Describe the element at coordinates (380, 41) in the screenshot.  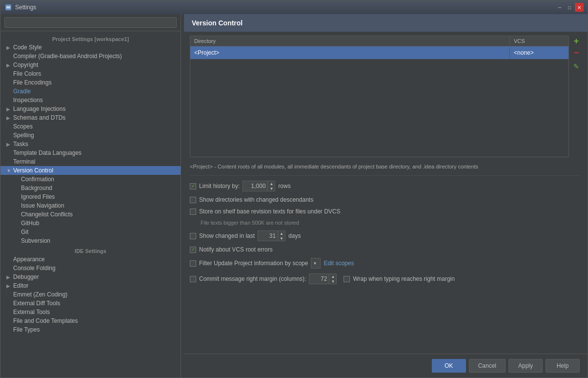
I see `vcs-table-header: Directory VCS` at that location.